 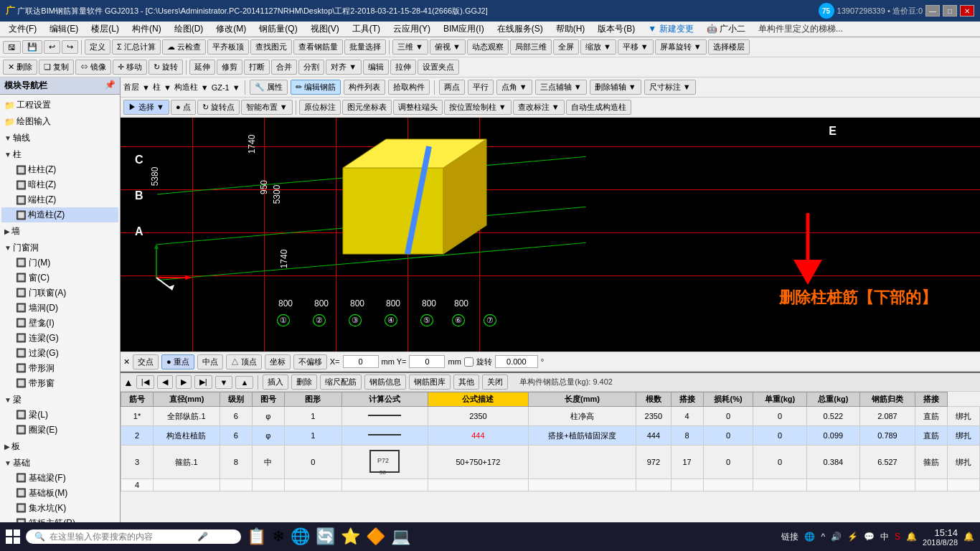 What do you see at coordinates (520, 29) in the screenshot?
I see `menu-online: 在线服务(S)` at bounding box center [520, 29].